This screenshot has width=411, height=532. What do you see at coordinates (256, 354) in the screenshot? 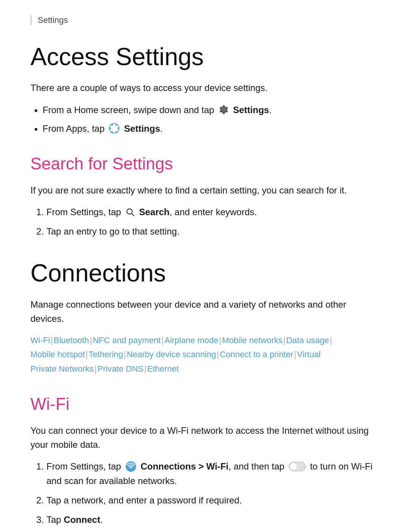
I see `link-printer: Connect to a printer` at bounding box center [256, 354].